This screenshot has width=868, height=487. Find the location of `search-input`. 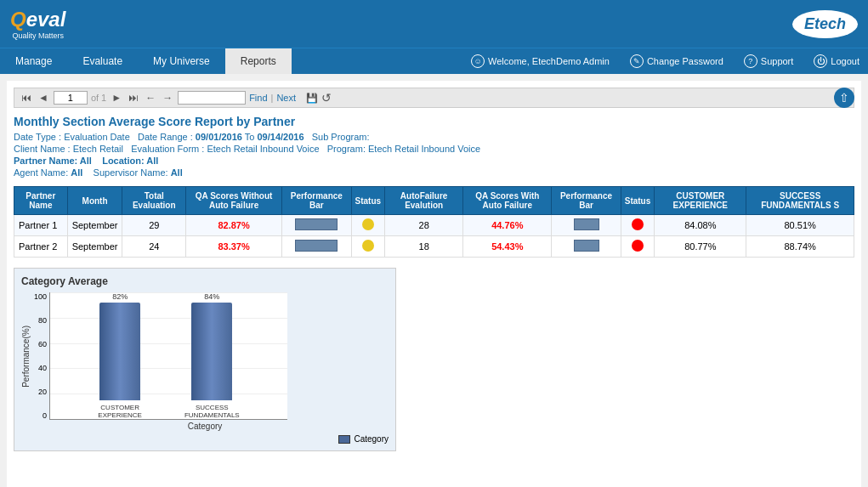

search-input is located at coordinates (212, 98).